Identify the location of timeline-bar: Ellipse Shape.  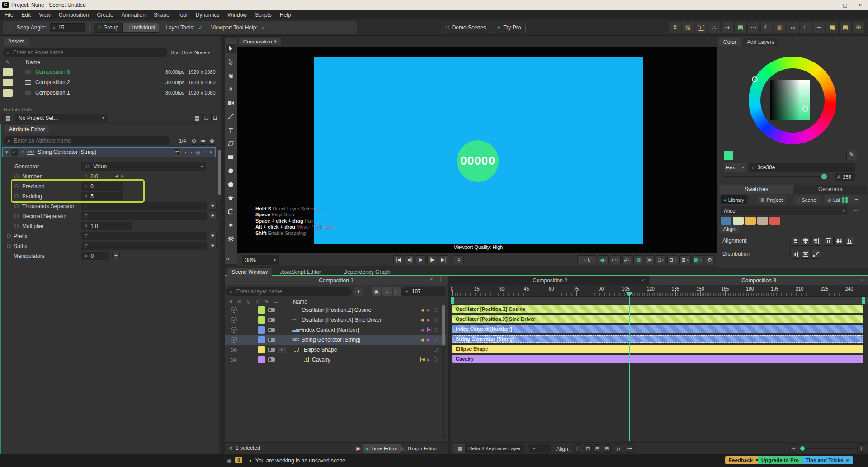
(658, 349).